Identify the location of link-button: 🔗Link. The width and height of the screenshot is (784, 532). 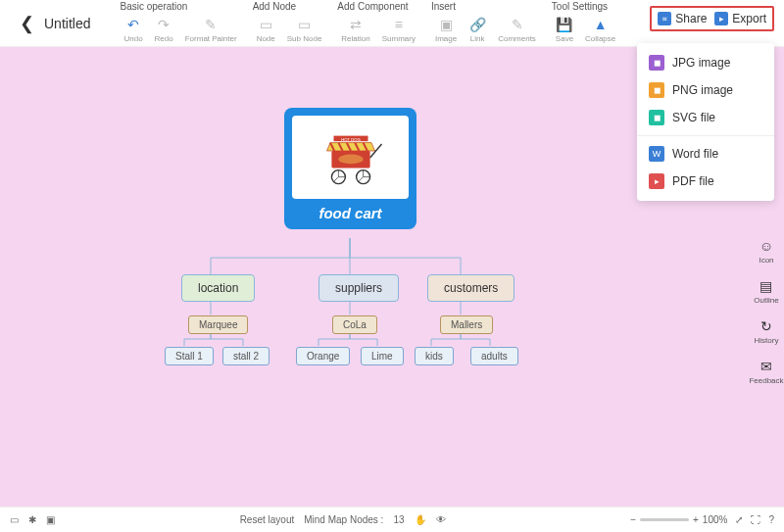
(477, 29).